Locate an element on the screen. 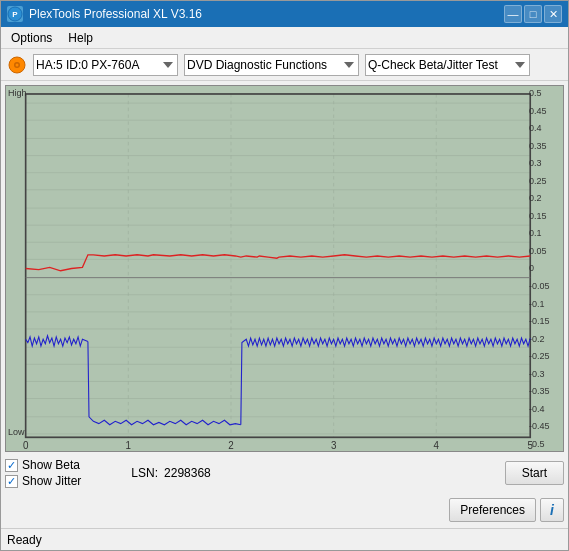  svg-text: 2 is located at coordinates (231, 446).